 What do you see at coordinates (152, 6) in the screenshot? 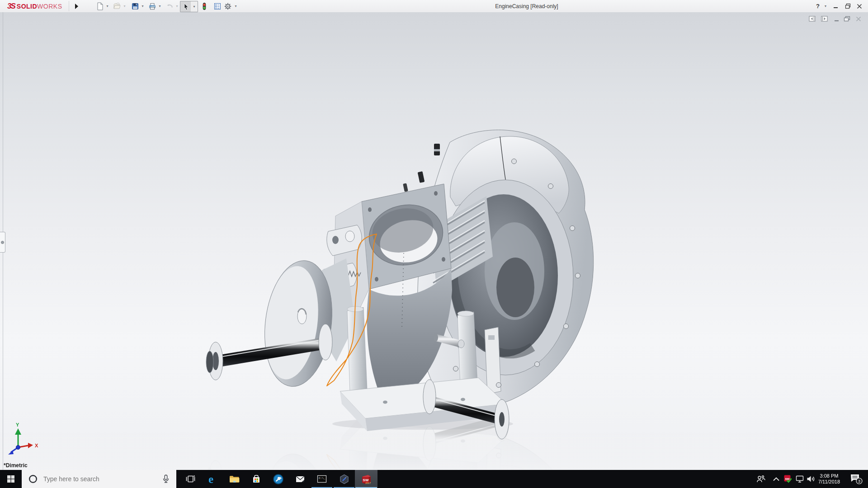
I see `printer-icon` at bounding box center [152, 6].